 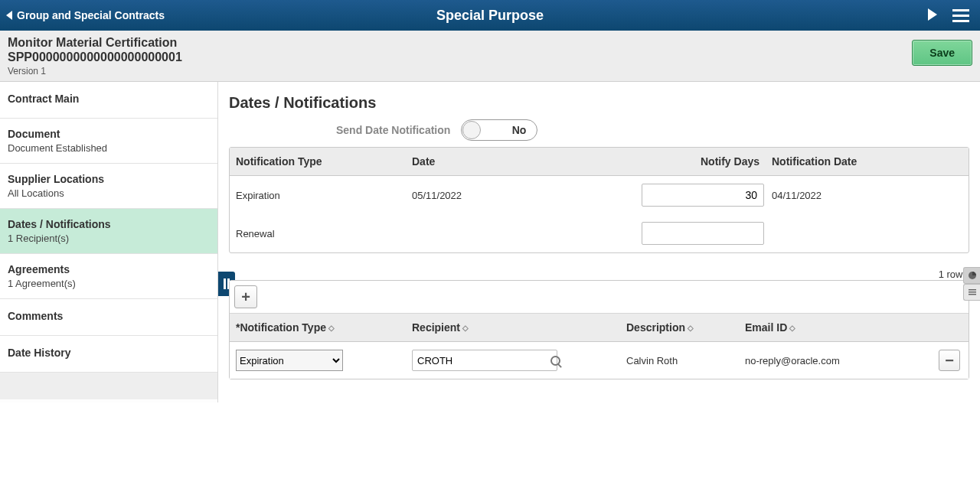 What do you see at coordinates (109, 242) in the screenshot?
I see `sidebar: Contract Main Document Document Establis…` at bounding box center [109, 242].